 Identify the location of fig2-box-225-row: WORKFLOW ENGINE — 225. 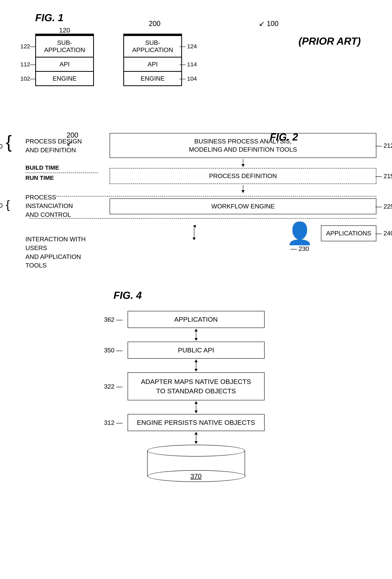
(243, 206).